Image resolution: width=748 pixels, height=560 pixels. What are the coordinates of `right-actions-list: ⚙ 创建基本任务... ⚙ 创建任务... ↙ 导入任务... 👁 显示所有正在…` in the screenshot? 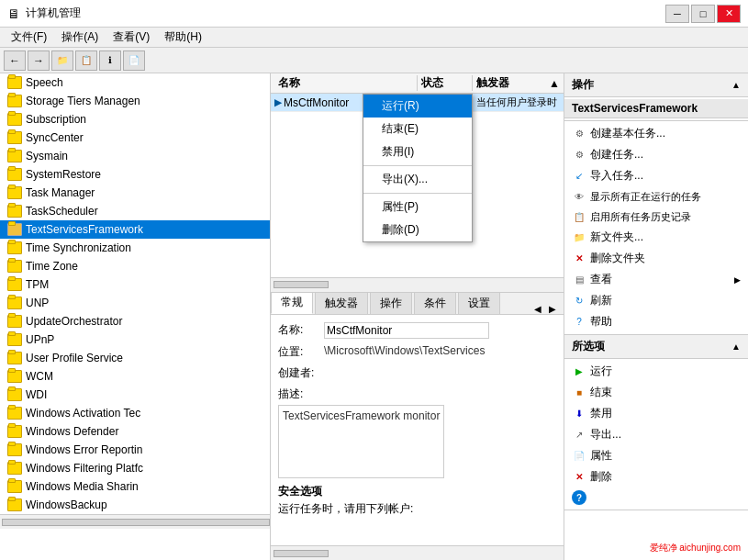 It's located at (656, 228).